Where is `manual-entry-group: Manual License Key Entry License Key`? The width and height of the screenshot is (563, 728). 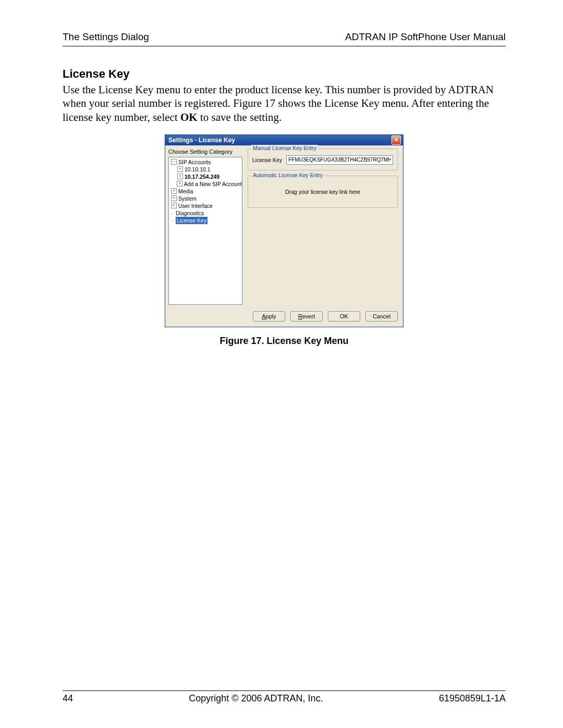 manual-entry-group: Manual License Key Entry License Key is located at coordinates (323, 159).